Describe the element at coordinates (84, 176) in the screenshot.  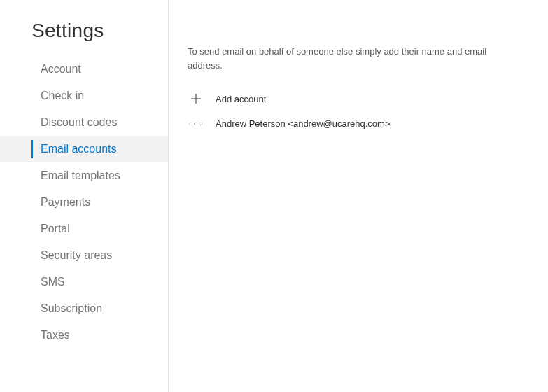
I see `sidebar-item-email-templates: Email templates` at that location.